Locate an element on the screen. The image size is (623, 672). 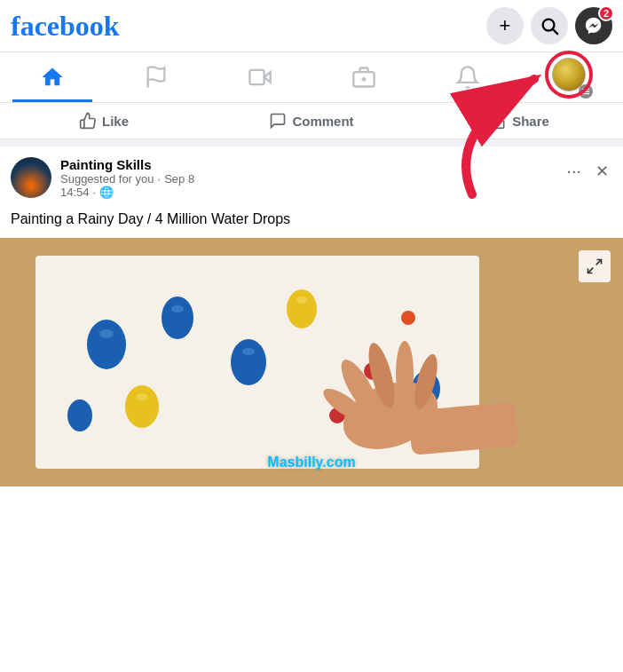
app-logo: facebook is located at coordinates (66, 27).